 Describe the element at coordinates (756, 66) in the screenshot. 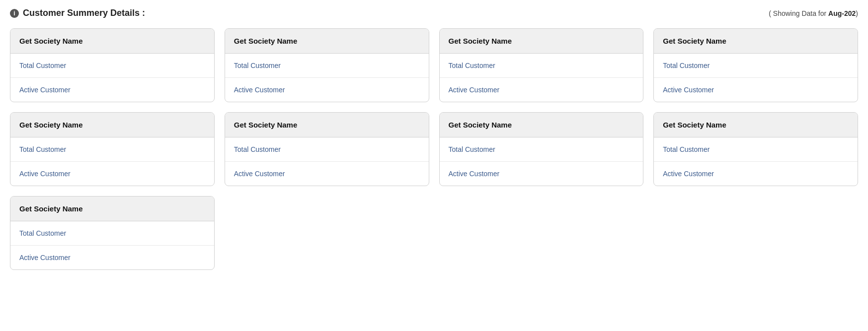

I see `society-card-card-1-4: Get Society Name Total Customer Active C…` at that location.